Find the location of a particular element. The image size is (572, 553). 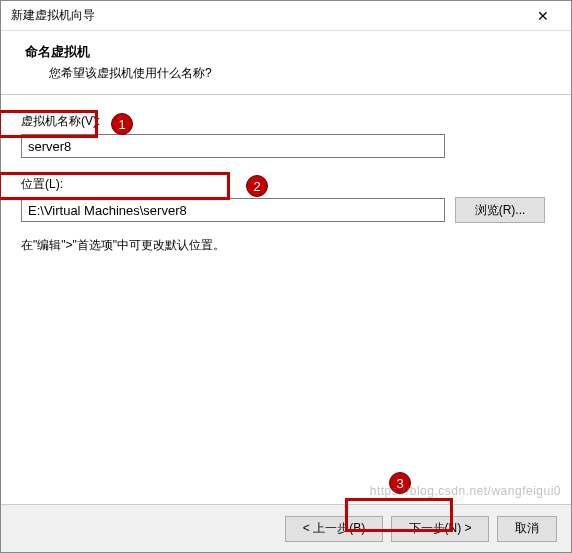

location-row: 浏览(R)... is located at coordinates (286, 210).